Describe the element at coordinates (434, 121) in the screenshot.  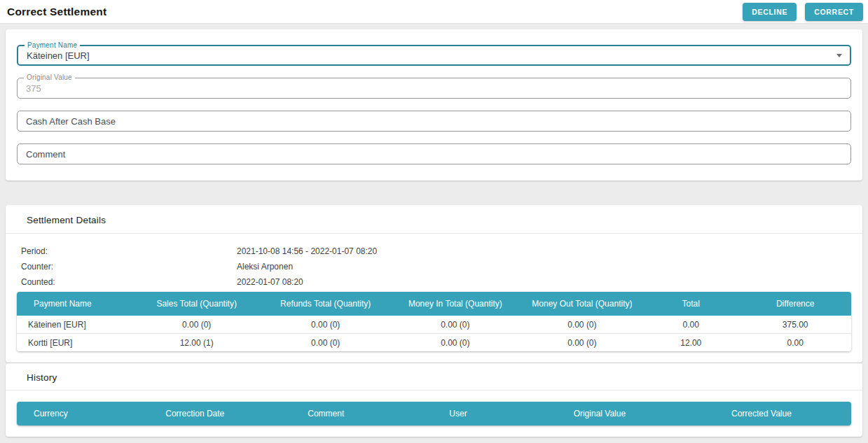
I see `cash-after-cash-base-input` at that location.